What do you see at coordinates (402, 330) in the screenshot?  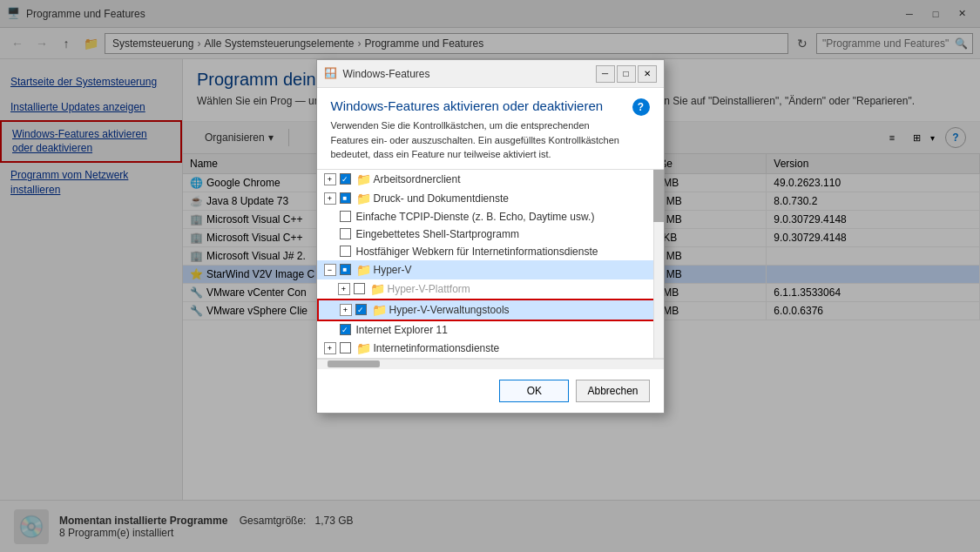 I see `feature-label: Internet Explorer 11` at bounding box center [402, 330].